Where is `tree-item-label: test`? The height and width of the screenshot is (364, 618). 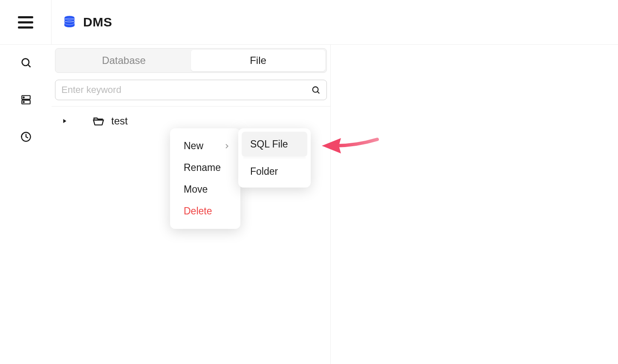
tree-item-label: test is located at coordinates (119, 121).